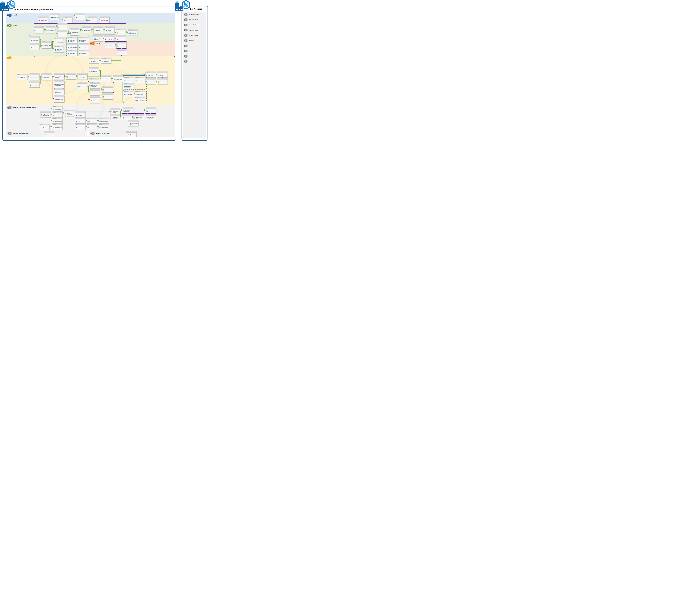 The image size is (677, 616). I want to click on activity-label: Check and Update Blockers, so click(99, 39).